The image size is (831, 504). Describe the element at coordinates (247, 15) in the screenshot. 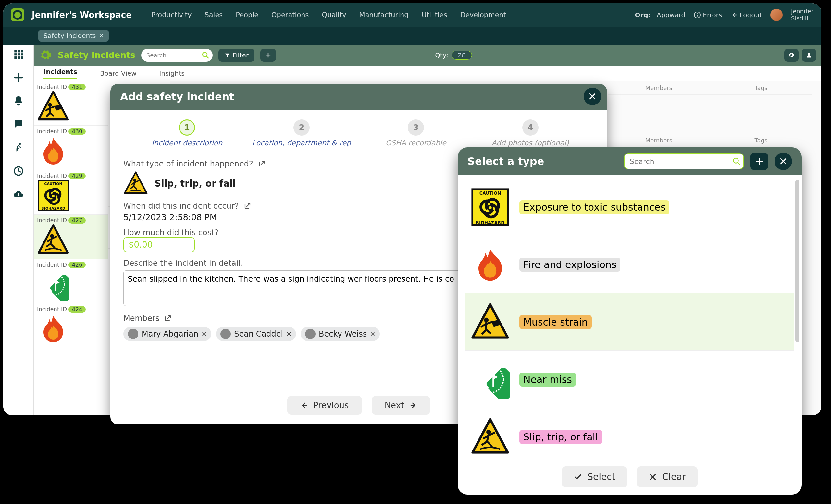

I see `nav-people: People` at that location.